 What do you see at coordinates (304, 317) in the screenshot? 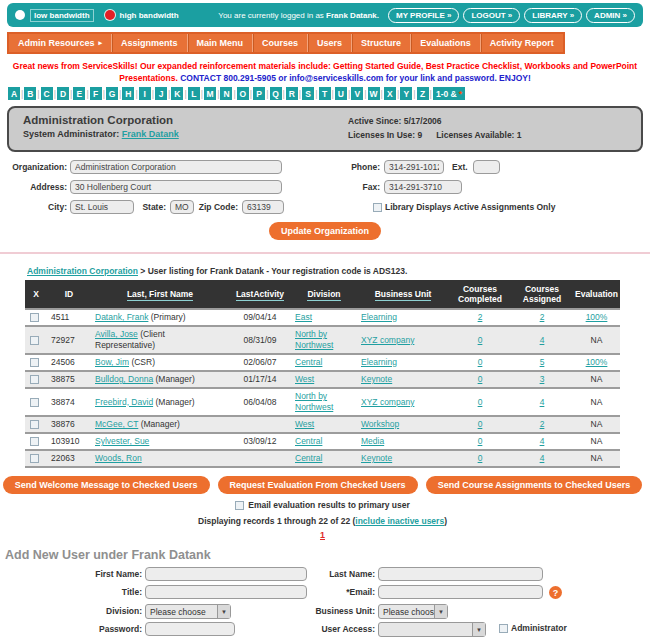
I see `division-link: East` at bounding box center [304, 317].